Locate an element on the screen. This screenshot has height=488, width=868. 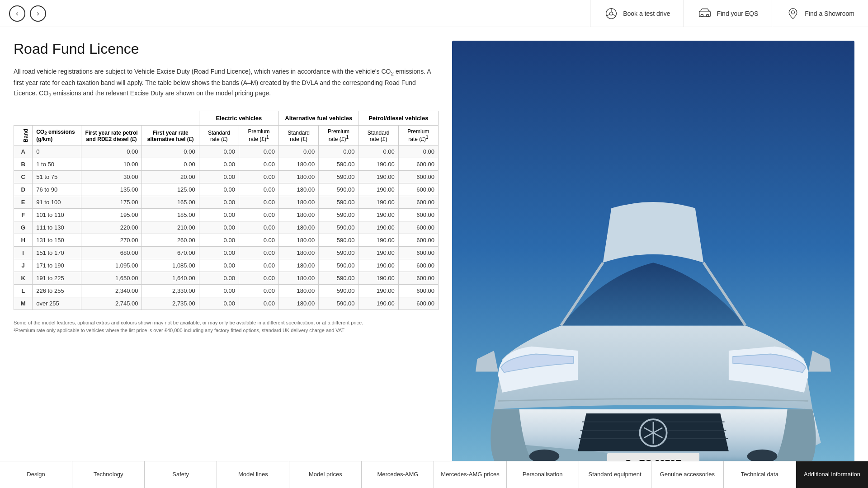
prev-arrow-button: ‹ is located at coordinates (17, 14).